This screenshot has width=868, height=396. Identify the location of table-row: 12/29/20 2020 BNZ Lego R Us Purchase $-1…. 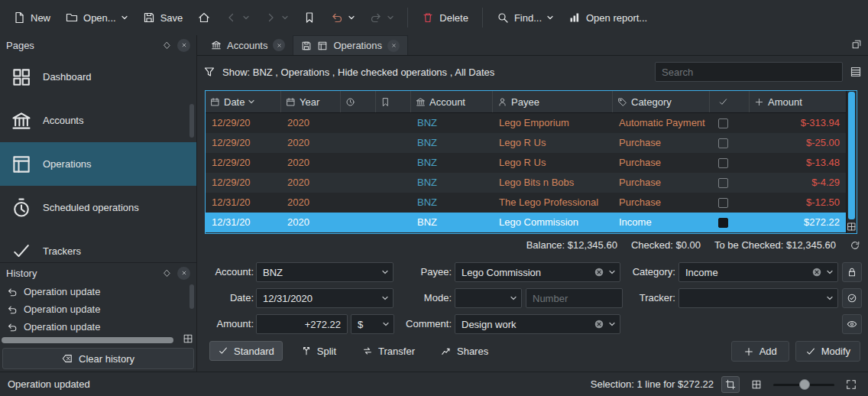
(526, 163).